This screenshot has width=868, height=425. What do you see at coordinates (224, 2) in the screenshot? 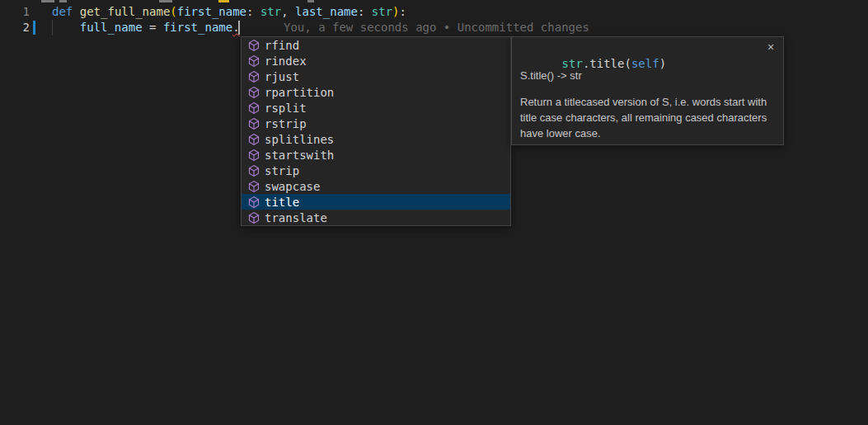
I see `clipped-breadcrumb-symbol-icon` at bounding box center [224, 2].